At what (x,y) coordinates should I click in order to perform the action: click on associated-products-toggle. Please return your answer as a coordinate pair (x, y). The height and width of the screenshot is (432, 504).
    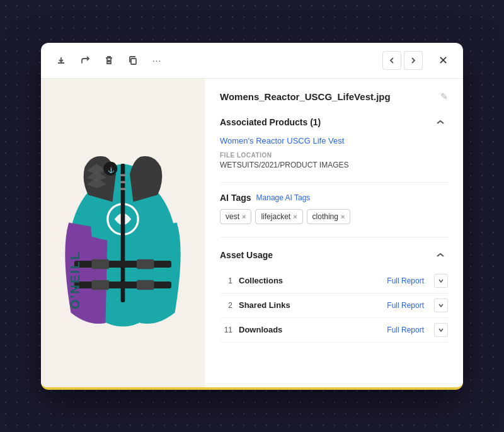
    Looking at the image, I should click on (440, 122).